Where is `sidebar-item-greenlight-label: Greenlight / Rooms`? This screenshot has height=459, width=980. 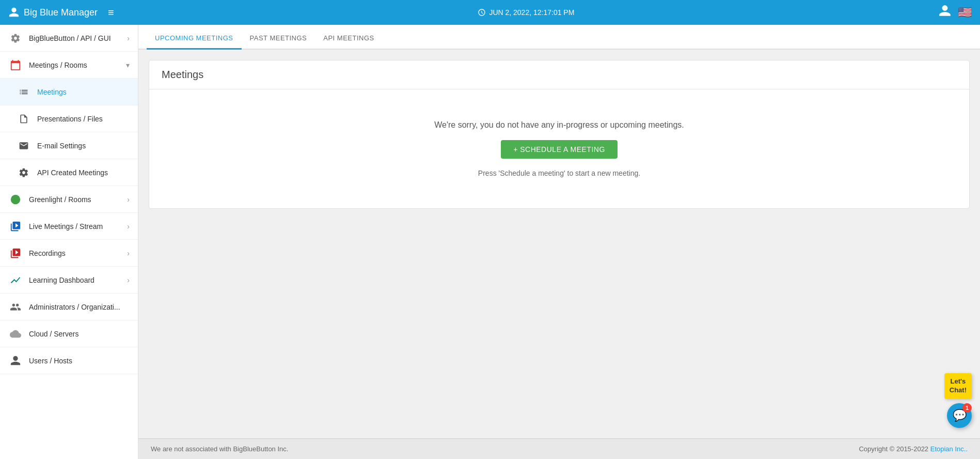 sidebar-item-greenlight-label: Greenlight / Rooms is located at coordinates (78, 200).